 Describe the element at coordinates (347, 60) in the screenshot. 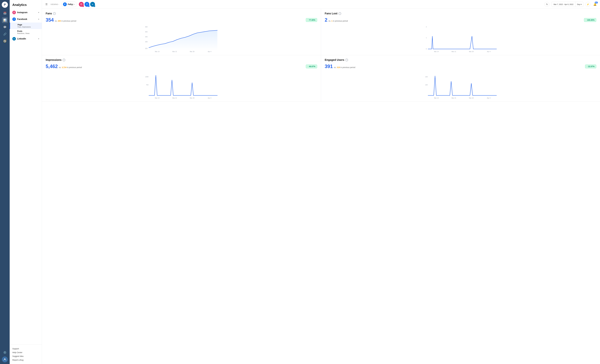

I see `engaged-users-info-icon: ?` at that location.